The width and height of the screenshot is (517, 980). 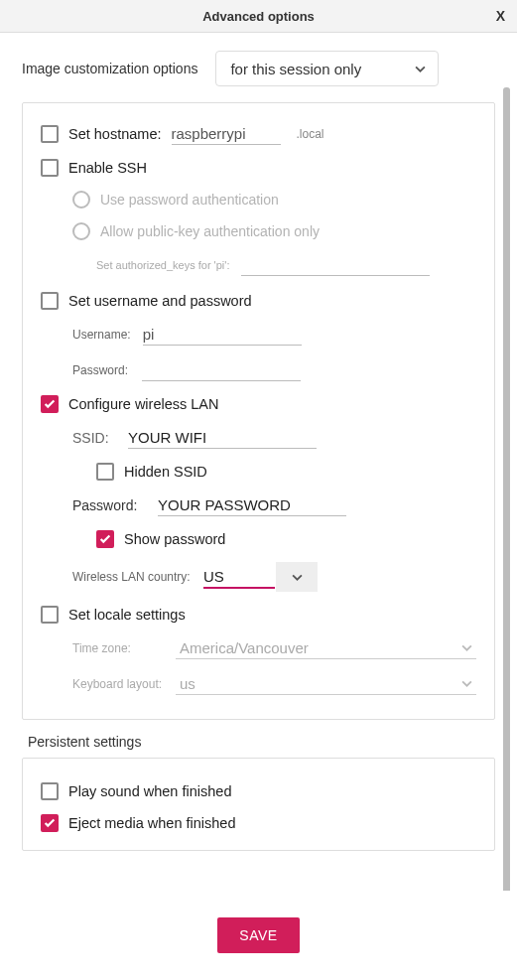 I want to click on wifi-checkbox, so click(x=50, y=404).